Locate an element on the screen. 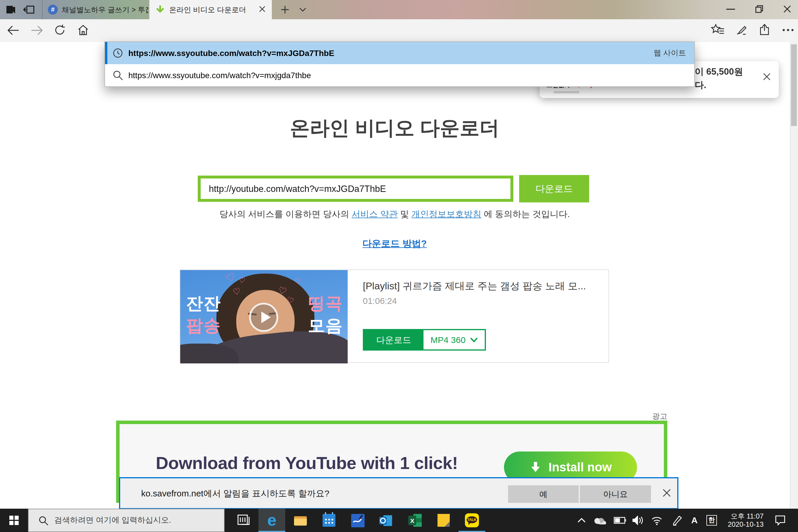 Image resolution: width=798 pixels, height=532 pixels. promo-close-icon is located at coordinates (767, 77).